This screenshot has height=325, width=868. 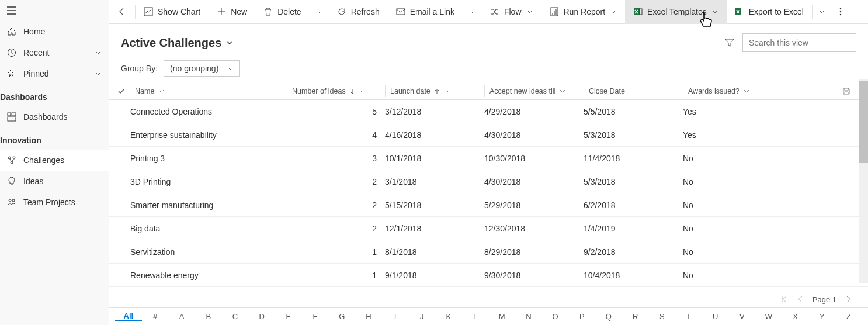 What do you see at coordinates (54, 181) in the screenshot?
I see `sidebar-item-ideas: Ideas` at bounding box center [54, 181].